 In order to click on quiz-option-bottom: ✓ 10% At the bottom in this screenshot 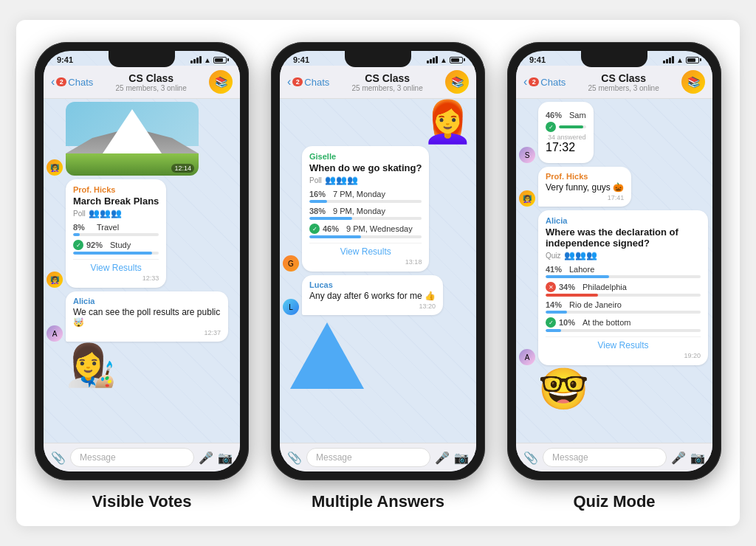, I will do `click(623, 325)`.